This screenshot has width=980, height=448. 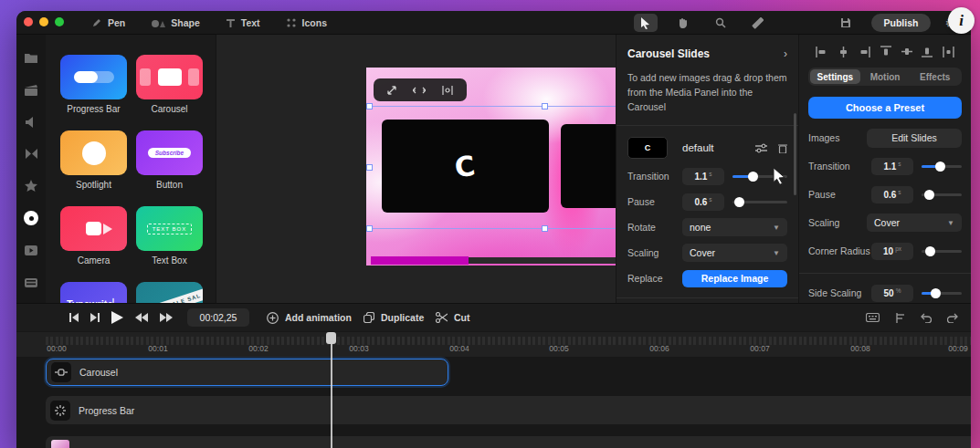 What do you see at coordinates (175, 23) in the screenshot?
I see `shape-tool-button: Shape` at bounding box center [175, 23].